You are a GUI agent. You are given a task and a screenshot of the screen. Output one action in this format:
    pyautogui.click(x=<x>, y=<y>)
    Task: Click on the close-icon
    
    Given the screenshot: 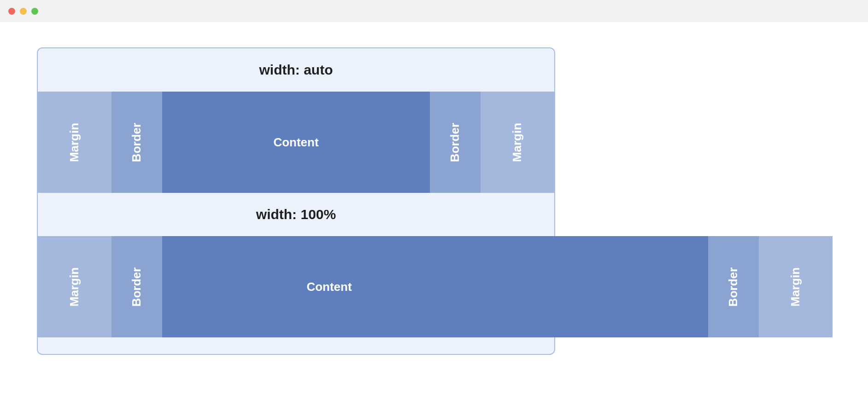 What is the action you would take?
    pyautogui.click(x=12, y=11)
    